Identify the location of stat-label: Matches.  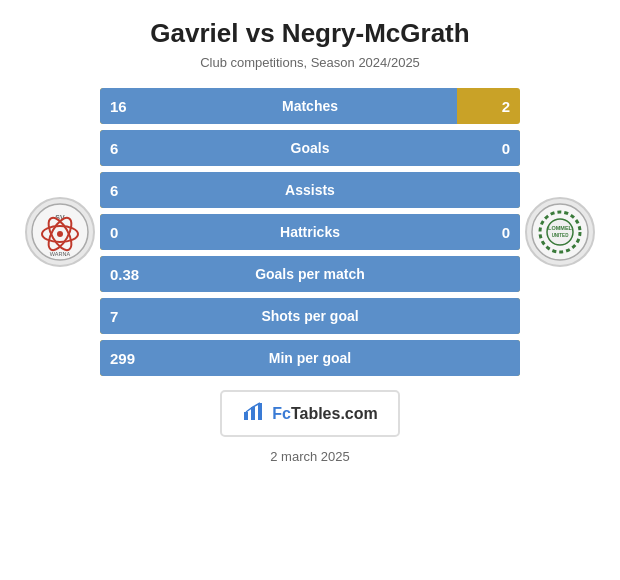
(310, 106).